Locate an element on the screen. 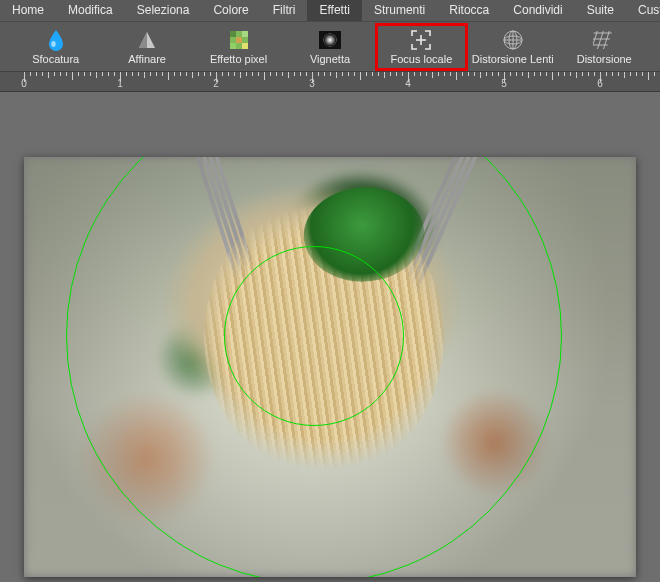 Image resolution: width=660 pixels, height=582 pixels. menu-seleziona: Seleziona is located at coordinates (164, 10).